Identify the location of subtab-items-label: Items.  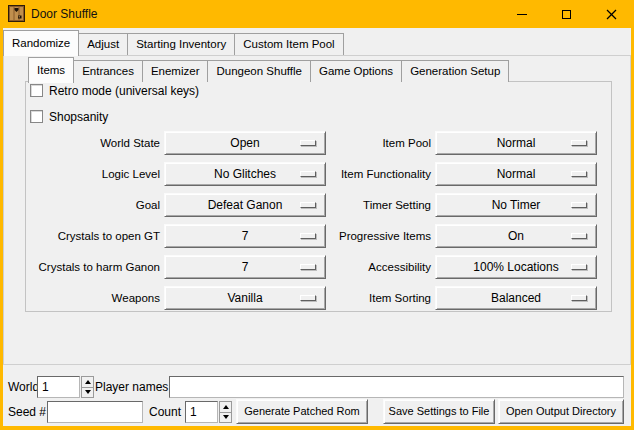
(51, 70).